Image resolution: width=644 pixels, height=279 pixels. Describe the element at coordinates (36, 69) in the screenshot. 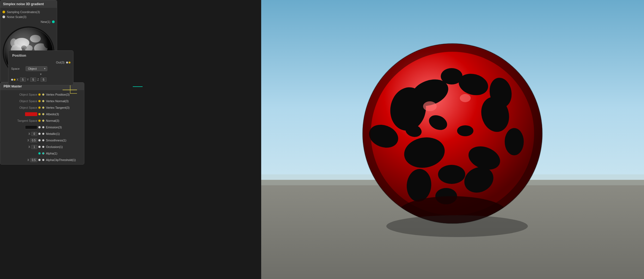

I see `space-dropdown: Object ▼` at that location.